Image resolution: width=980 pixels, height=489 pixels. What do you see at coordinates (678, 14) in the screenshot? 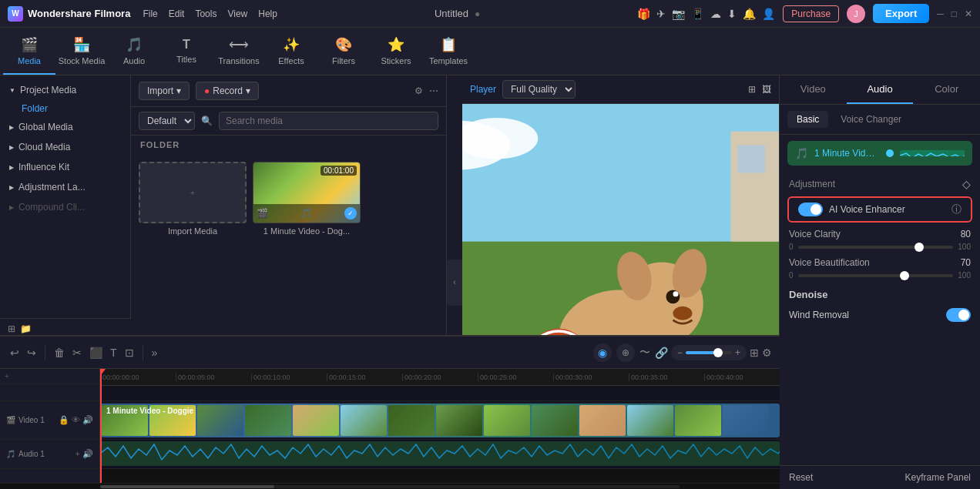
I see `media-icon: 📷` at bounding box center [678, 14].